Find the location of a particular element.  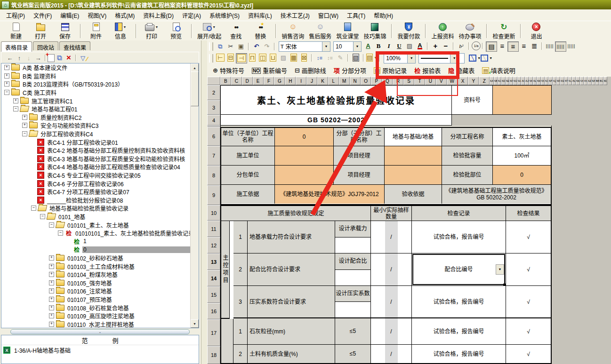

sampling-cell: / is located at coordinates (392, 331).